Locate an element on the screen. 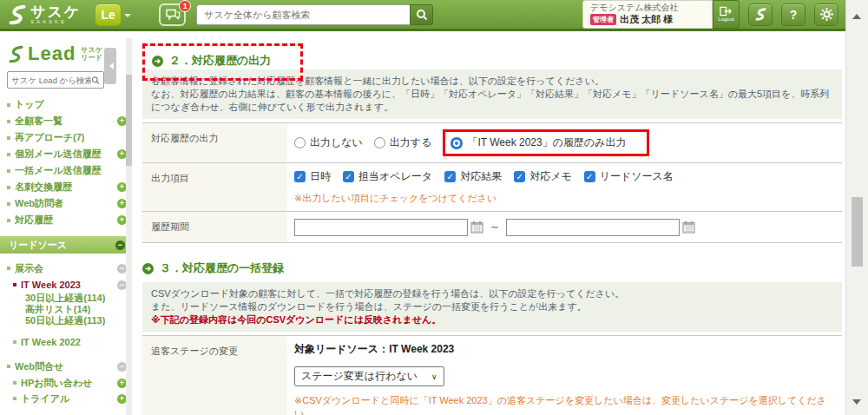 This screenshot has width=868, height=415. role-badge: 管理者 is located at coordinates (603, 19).